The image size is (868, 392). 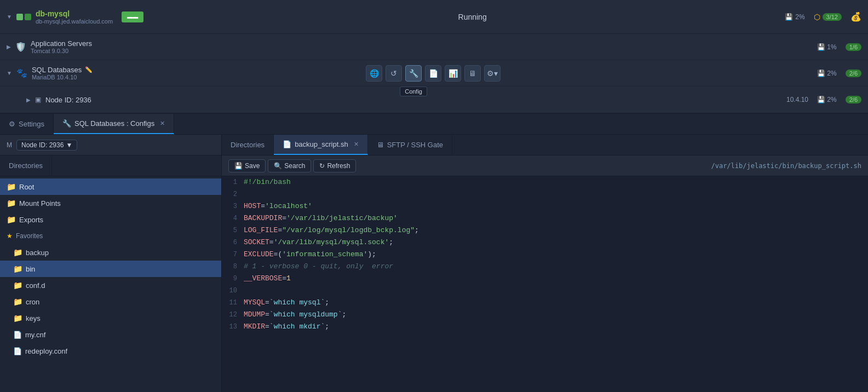 I want to click on directories-label: Directories, so click(x=26, y=165).